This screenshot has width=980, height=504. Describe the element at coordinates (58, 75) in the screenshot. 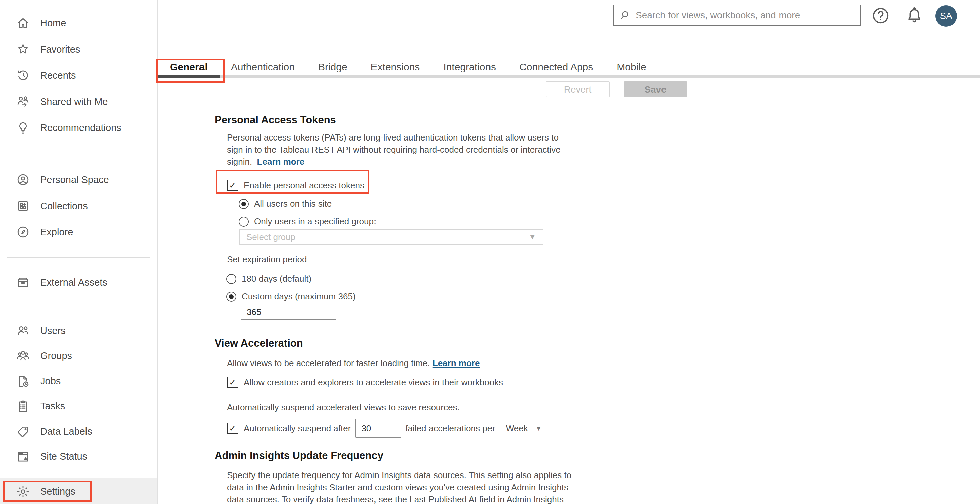

I see `sidebar-item-label: Recents` at that location.